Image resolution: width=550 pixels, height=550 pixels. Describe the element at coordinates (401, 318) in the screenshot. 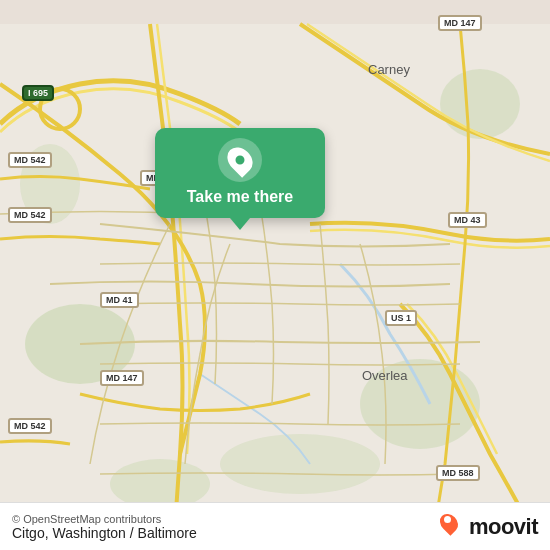

I see `road-badge-us1: US 1` at that location.